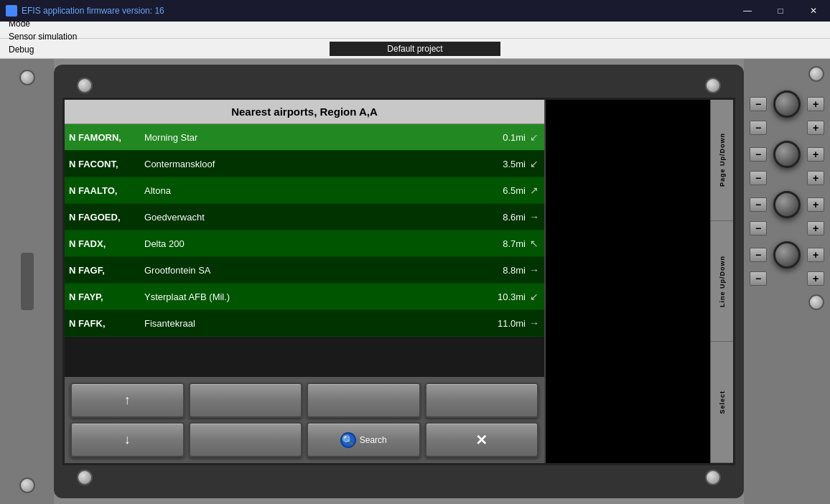 The width and height of the screenshot is (830, 504). What do you see at coordinates (758, 255) in the screenshot?
I see `knob4-minus-top: −` at bounding box center [758, 255].